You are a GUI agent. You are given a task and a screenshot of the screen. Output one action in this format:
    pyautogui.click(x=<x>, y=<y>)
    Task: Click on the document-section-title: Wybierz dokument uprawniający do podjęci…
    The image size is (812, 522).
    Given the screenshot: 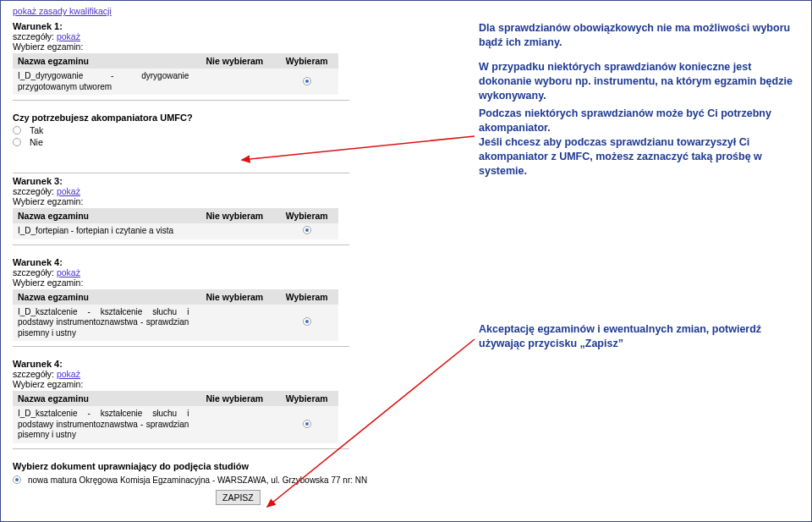 What is the action you would take?
    pyautogui.click(x=190, y=466)
    